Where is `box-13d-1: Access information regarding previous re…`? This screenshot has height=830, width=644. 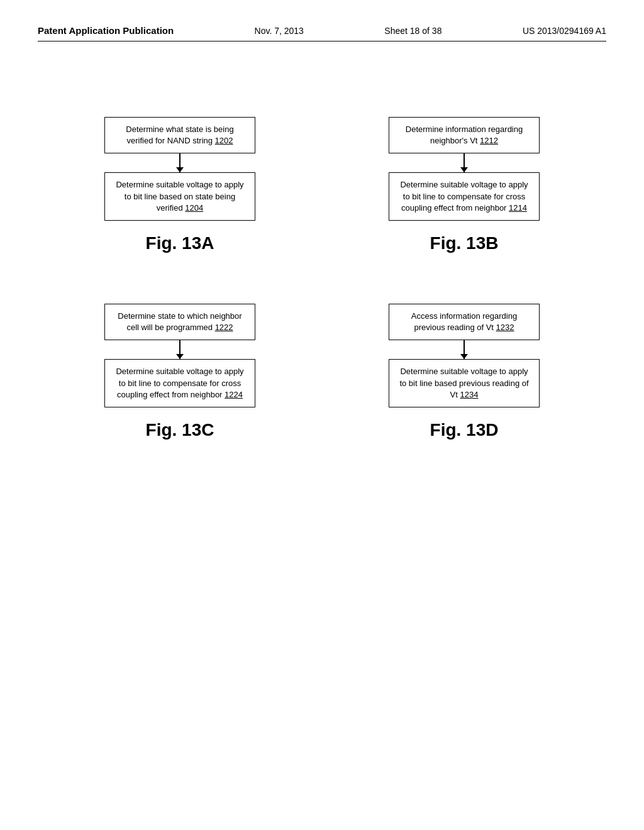
box-13d-1: Access information regarding previous re… is located at coordinates (464, 322).